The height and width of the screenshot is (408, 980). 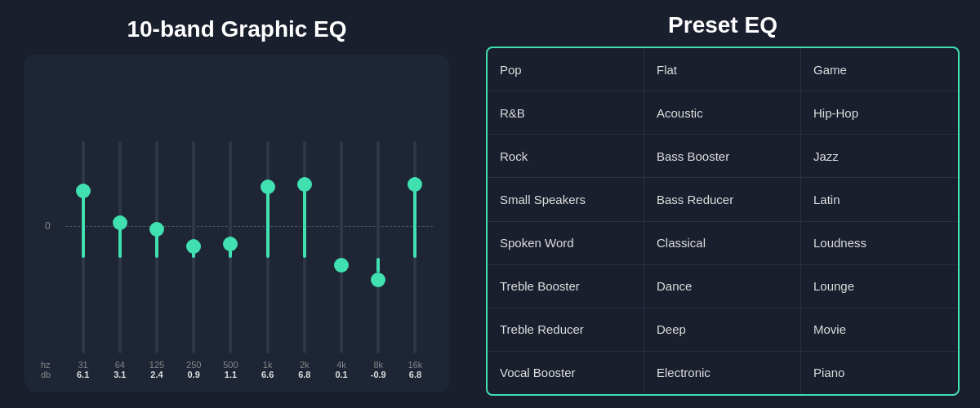 I want to click on slider-thumb-2k, so click(x=305, y=184).